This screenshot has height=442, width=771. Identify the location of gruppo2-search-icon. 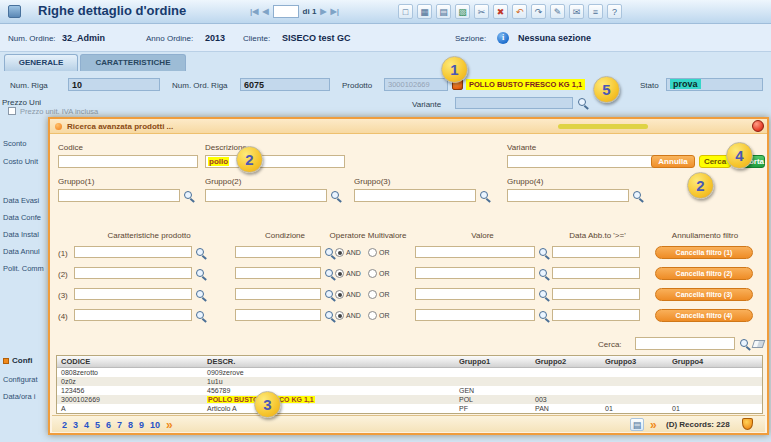
(336, 196).